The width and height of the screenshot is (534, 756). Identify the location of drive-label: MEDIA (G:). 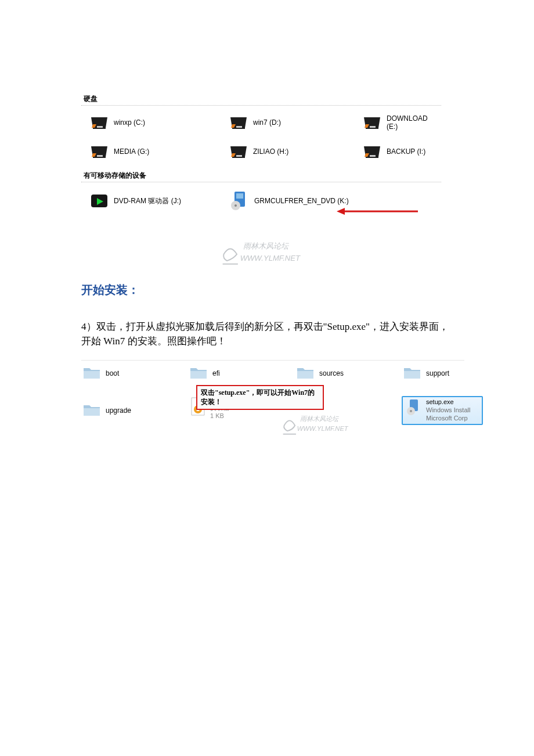
(131, 152).